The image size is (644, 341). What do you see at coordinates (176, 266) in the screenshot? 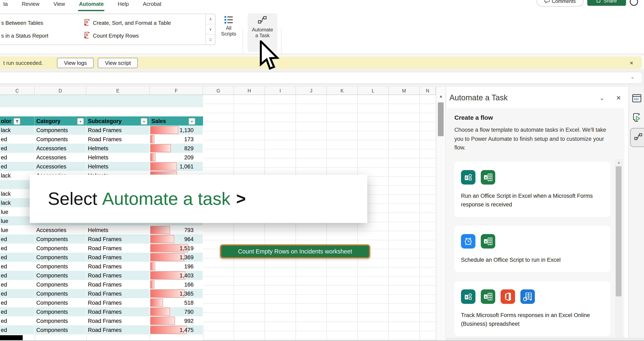
I see `cell-sales: 196` at bounding box center [176, 266].